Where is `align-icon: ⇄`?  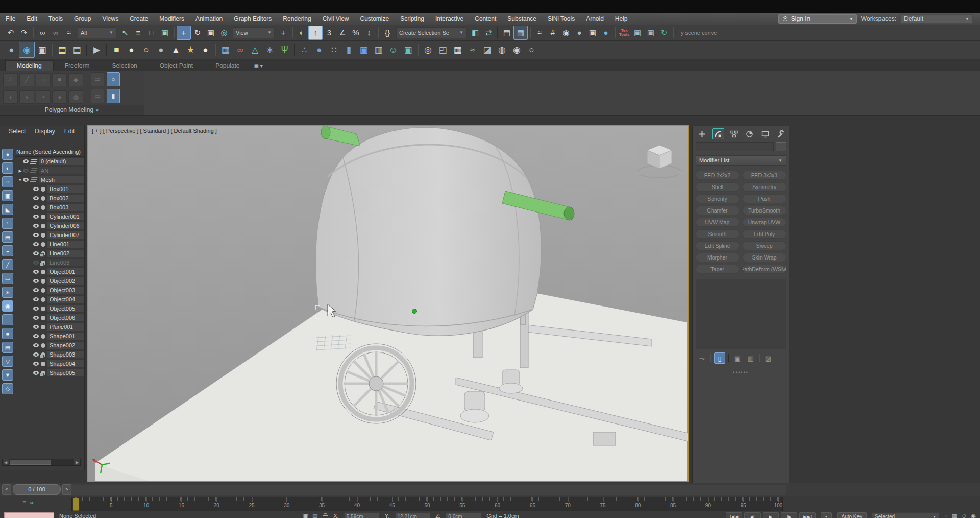 align-icon: ⇄ is located at coordinates (488, 33).